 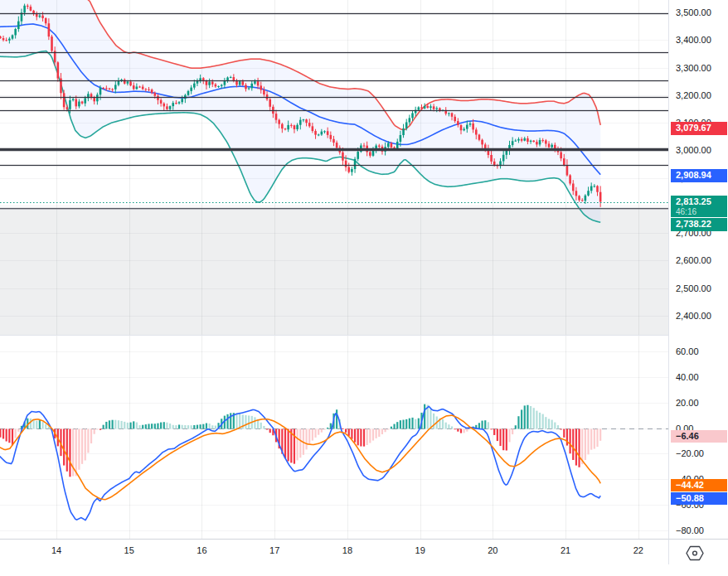 What do you see at coordinates (701, 212) in the screenshot?
I see `bar-countdown: 46:16` at bounding box center [701, 212].